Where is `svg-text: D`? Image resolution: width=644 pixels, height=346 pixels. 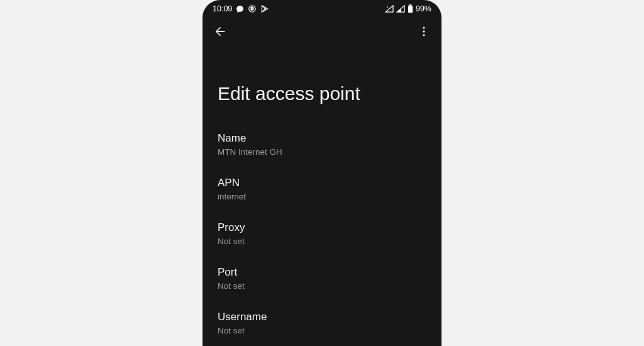 svg-text: D is located at coordinates (253, 9).